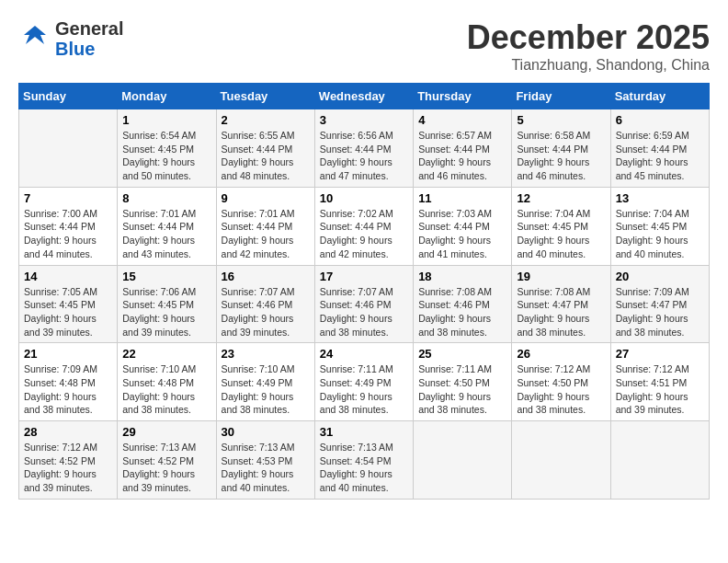  I want to click on day-number: 15, so click(166, 276).